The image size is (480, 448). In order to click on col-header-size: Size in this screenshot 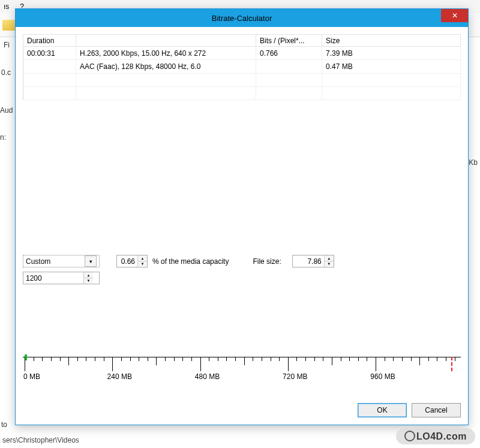, I will do `click(391, 41)`.